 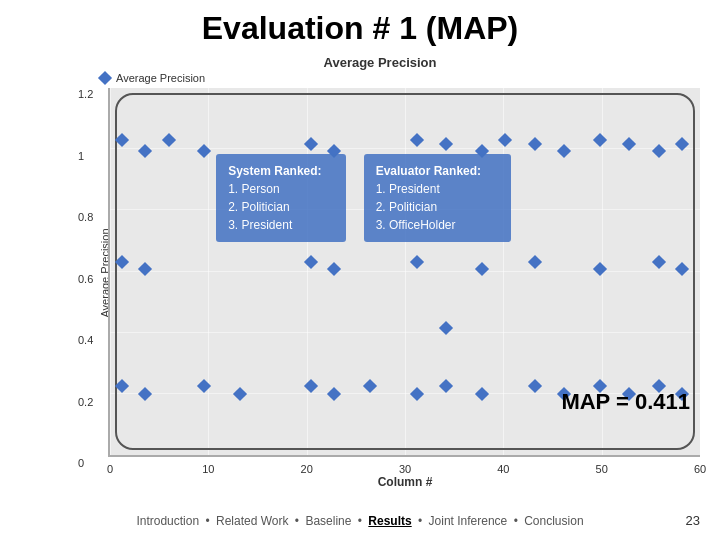 I want to click on x-tick-40: 40, so click(x=503, y=469).